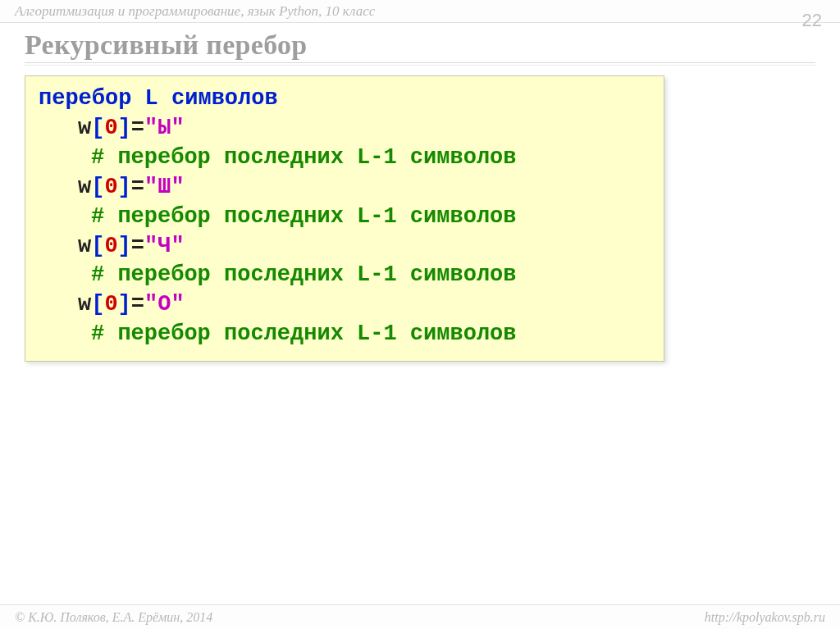  Describe the element at coordinates (345, 247) in the screenshot. I see `code-assign-line: w[0]="Ч"` at that location.